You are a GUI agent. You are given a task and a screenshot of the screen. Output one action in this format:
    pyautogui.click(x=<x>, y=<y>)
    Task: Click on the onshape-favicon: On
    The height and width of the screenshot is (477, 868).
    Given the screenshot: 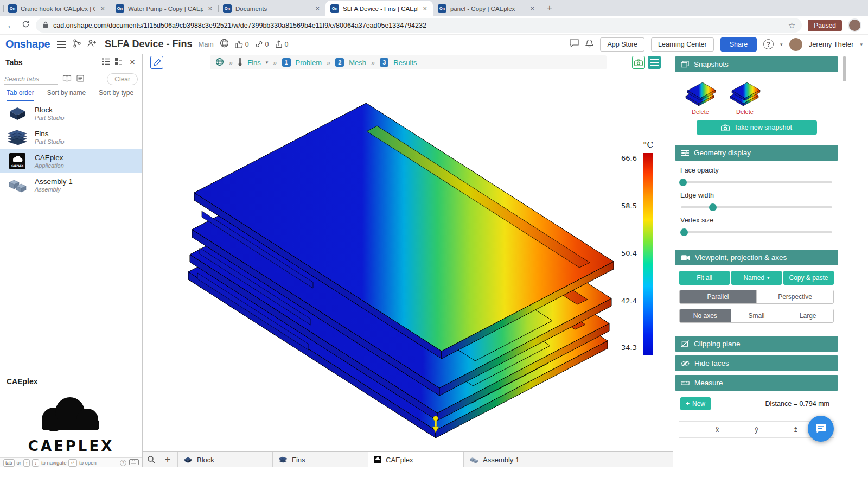 What is the action you would take?
    pyautogui.click(x=335, y=9)
    